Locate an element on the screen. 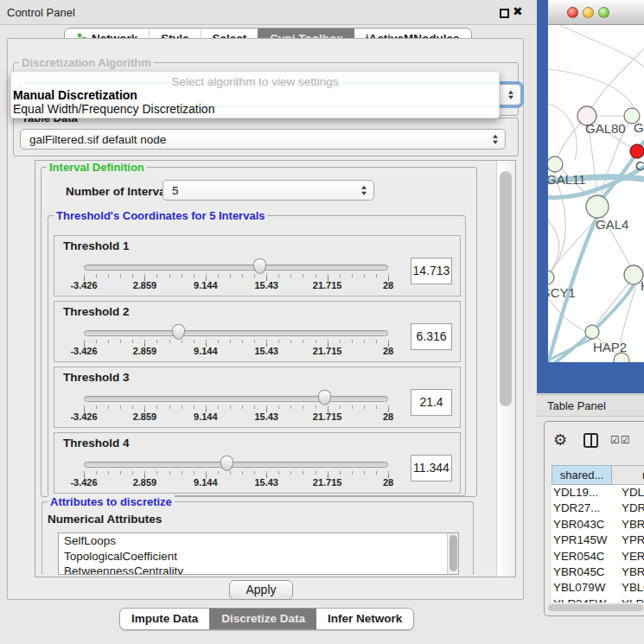  attribute-item: TopologicalCoefficient is located at coordinates (258, 557).